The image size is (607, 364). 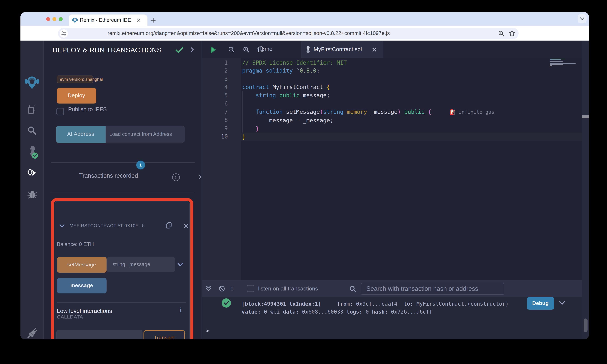 What do you see at coordinates (48, 19) in the screenshot?
I see `traffic-close-button` at bounding box center [48, 19].